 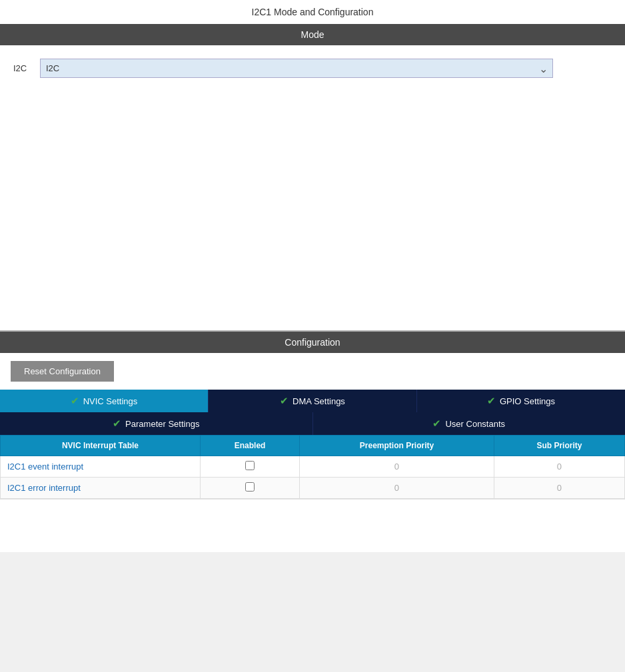 I want to click on table-row: I2C1 event interrupt 0 0, so click(x=313, y=467).